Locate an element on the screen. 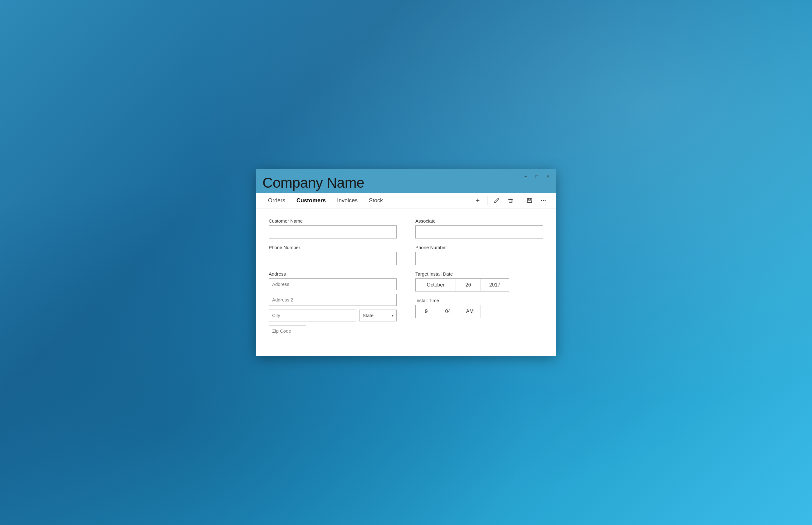 The height and width of the screenshot is (525, 812). associate-label: Associate is located at coordinates (479, 221).